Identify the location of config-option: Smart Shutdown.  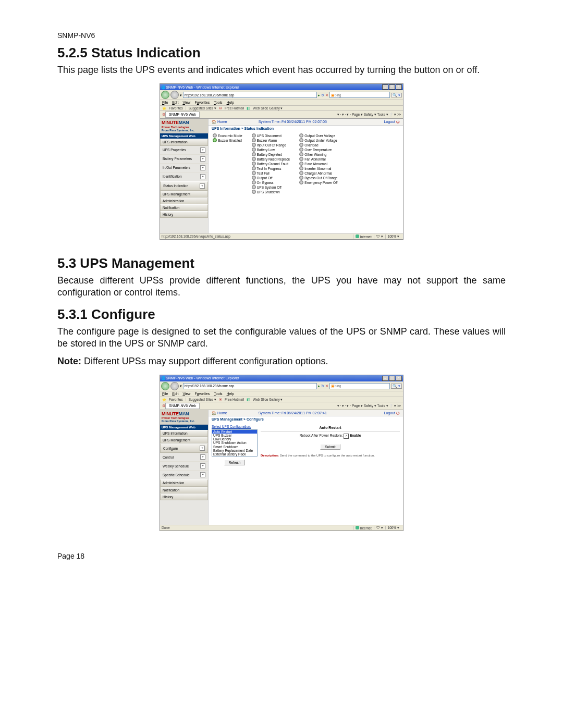
(235, 447).